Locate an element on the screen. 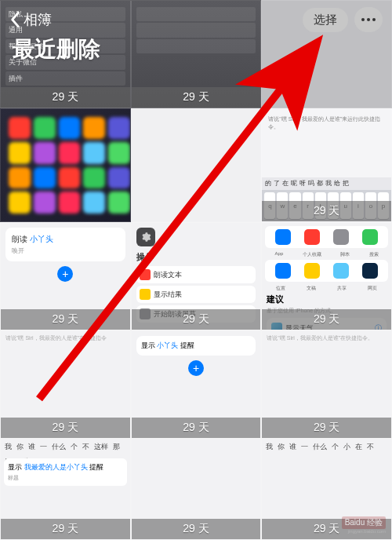 The height and width of the screenshot is (540, 392). candidate-bar: 的了在呢呀吗都我给把 is located at coordinates (326, 184).